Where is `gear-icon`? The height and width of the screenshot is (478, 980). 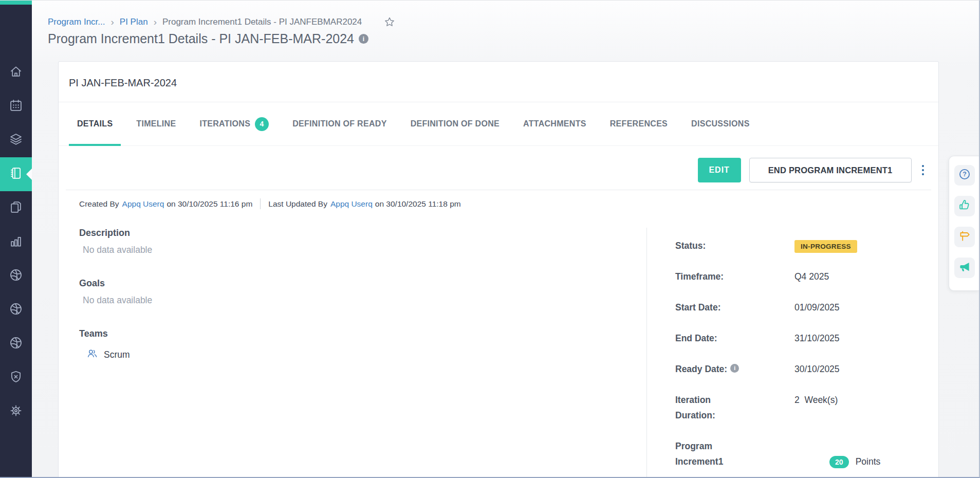 gear-icon is located at coordinates (16, 412).